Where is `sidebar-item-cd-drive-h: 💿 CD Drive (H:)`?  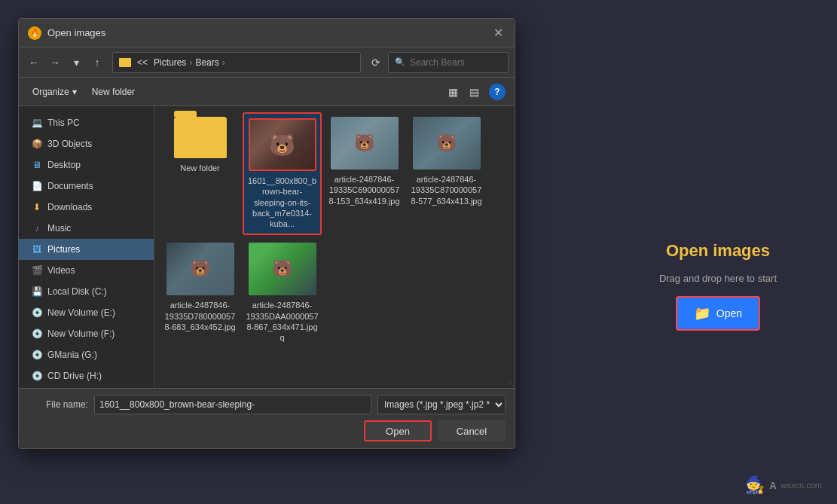 sidebar-item-cd-drive-h: 💿 CD Drive (H:) is located at coordinates (86, 376).